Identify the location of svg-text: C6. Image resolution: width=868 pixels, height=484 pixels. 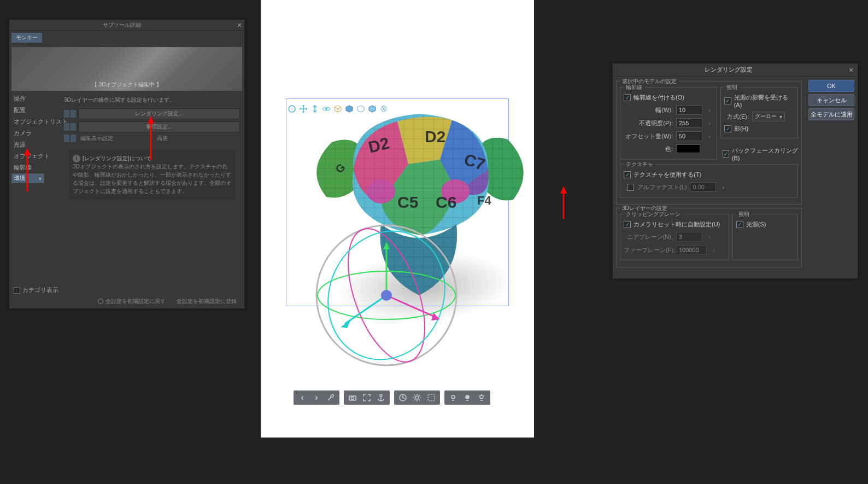
(446, 202).